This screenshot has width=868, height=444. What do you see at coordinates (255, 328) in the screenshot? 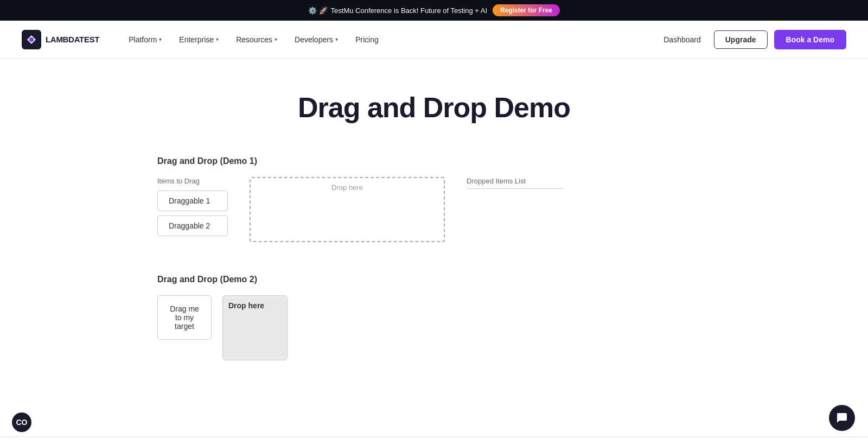
I see `drop-target: Drop here` at bounding box center [255, 328].